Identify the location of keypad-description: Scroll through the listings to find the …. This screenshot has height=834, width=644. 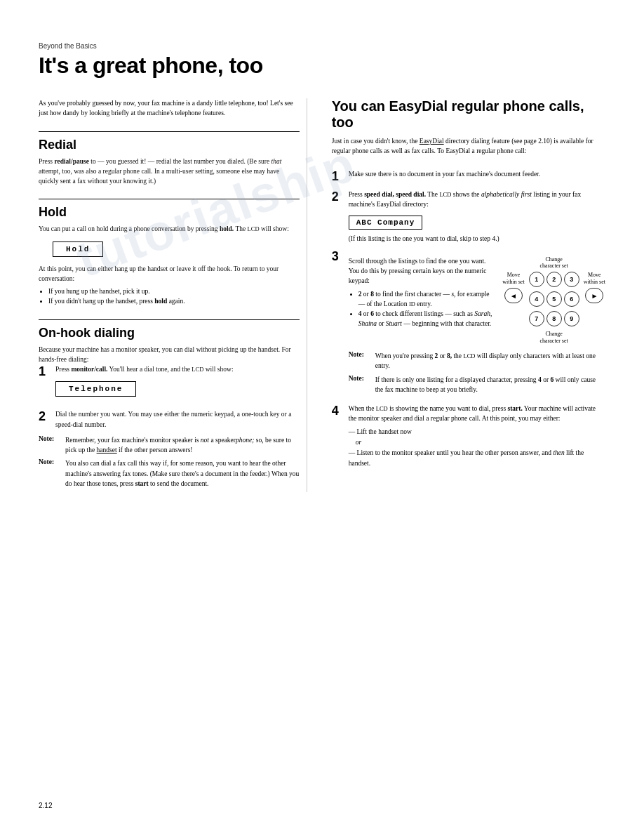
(422, 294).